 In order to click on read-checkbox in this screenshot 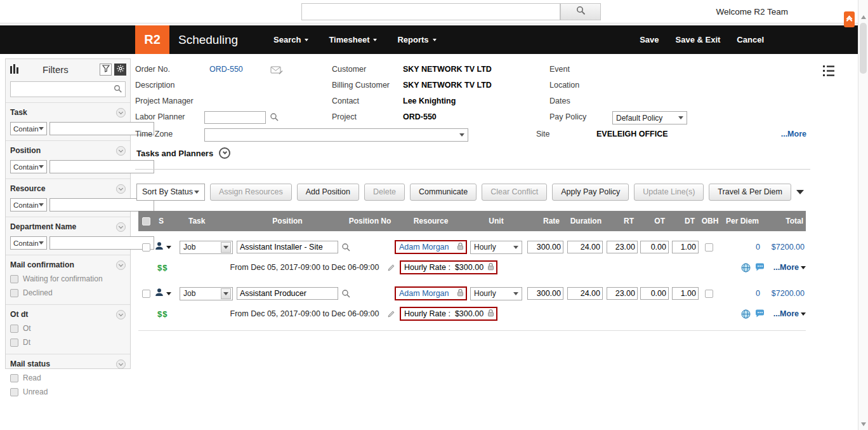, I will do `click(14, 379)`.